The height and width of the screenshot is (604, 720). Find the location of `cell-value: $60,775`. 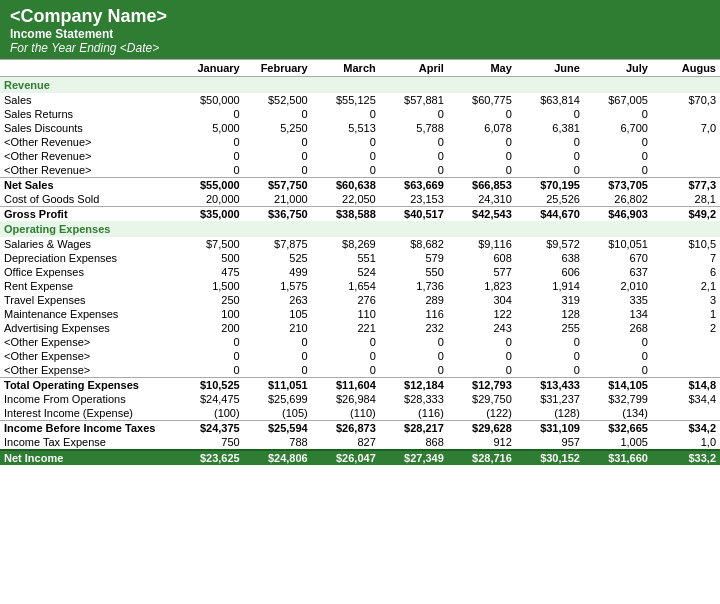

cell-value: $60,775 is located at coordinates (482, 100).